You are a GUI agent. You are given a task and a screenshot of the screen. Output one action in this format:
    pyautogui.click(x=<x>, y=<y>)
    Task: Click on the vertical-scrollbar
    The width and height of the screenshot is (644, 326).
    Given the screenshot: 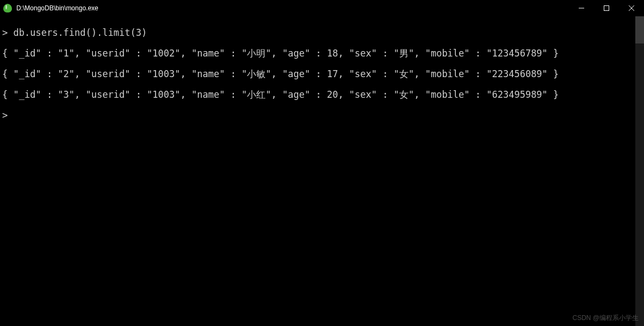 What is the action you would take?
    pyautogui.click(x=640, y=171)
    